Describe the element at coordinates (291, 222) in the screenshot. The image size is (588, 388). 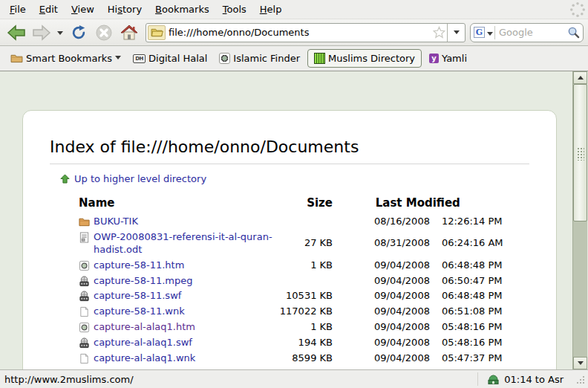
I see `table-row: BUKU-TIK 08/16/2008 12:26:14 PM` at that location.